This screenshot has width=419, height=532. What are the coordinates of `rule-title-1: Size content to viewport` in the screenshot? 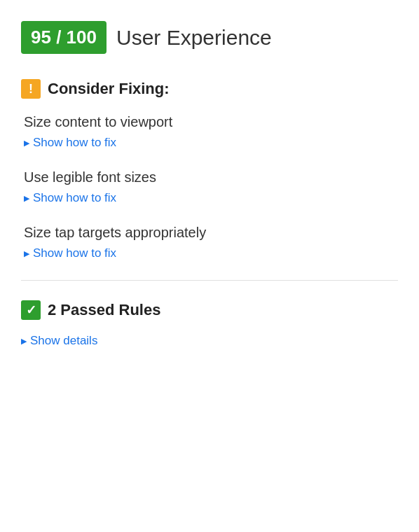 It's located at (211, 122).